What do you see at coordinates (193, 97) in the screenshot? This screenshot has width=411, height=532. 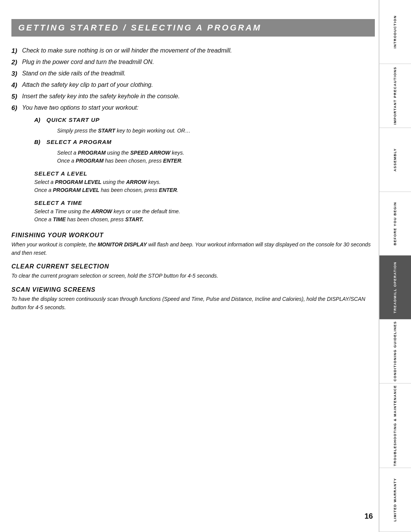 I see `step-5: 5) Insert the safety key into the safety…` at bounding box center [193, 97].